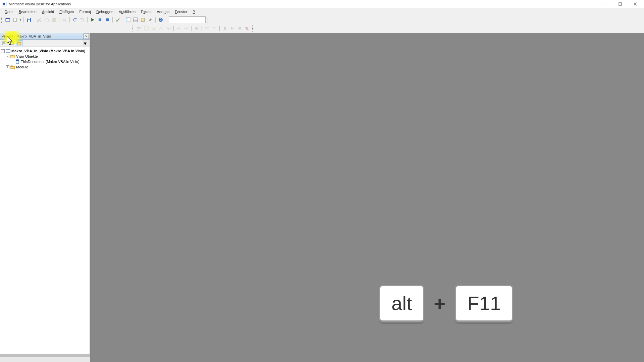 This screenshot has height=362, width=644. What do you see at coordinates (163, 12) in the screenshot?
I see `menu-addins: Add-Ins` at bounding box center [163, 12].